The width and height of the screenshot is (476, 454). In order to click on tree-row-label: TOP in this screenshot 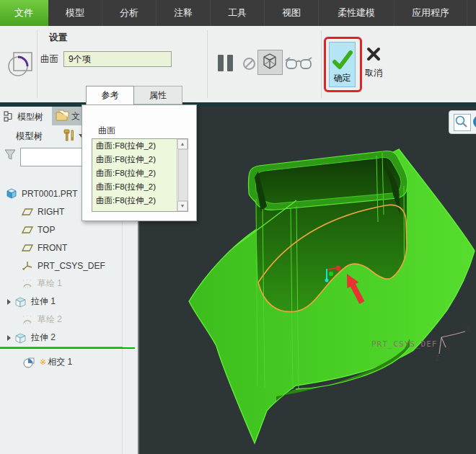, I will do `click(46, 230)`.